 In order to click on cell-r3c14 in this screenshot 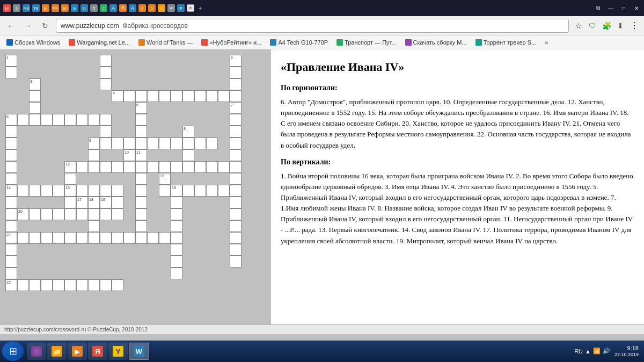, I will do `click(177, 96)`.